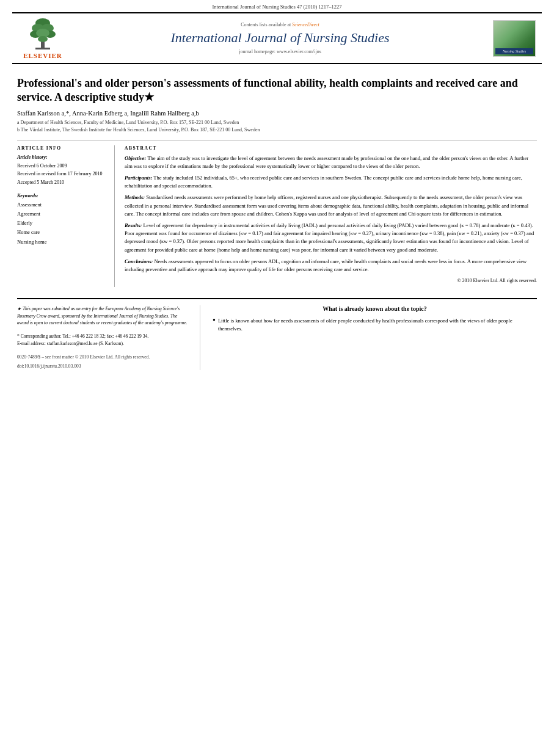 Image resolution: width=554 pixels, height=756 pixels. Describe the element at coordinates (277, 126) in the screenshot. I see `affiliations: a Department of Health Sciences, Faculty…` at that location.